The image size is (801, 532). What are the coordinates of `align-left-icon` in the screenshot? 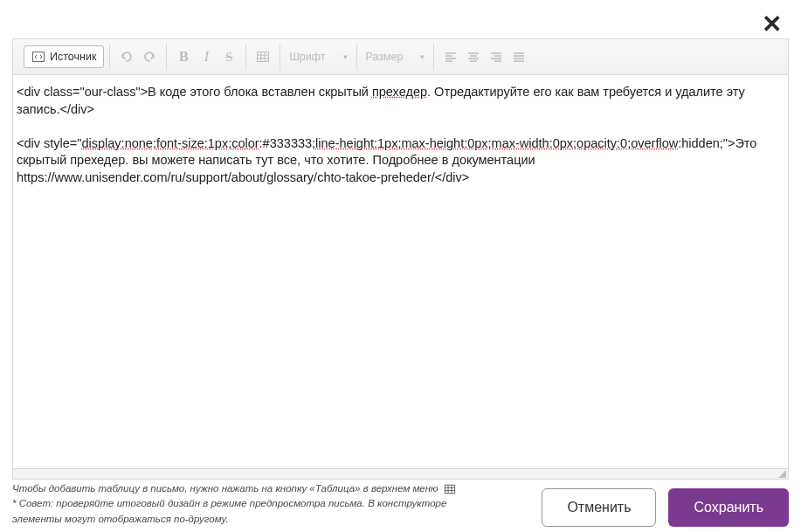 It's located at (451, 57).